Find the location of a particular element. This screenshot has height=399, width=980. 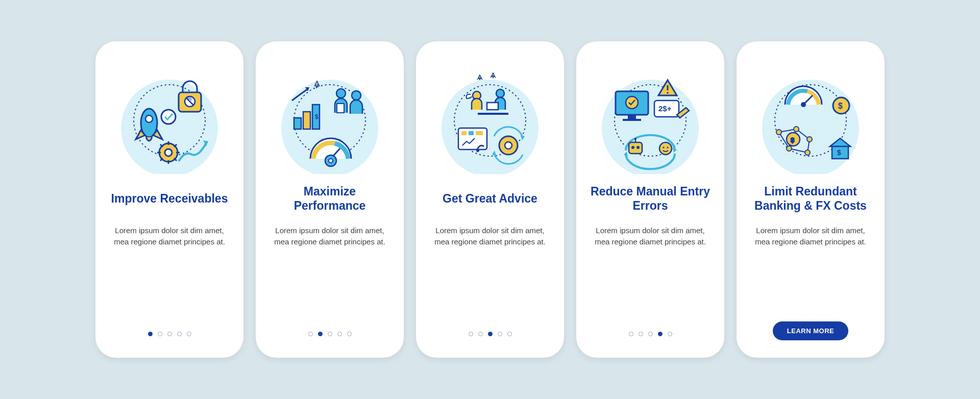

onboarding-card-4: 2$+ Reduce Manual Entry Errors Lorem ips… is located at coordinates (650, 199).